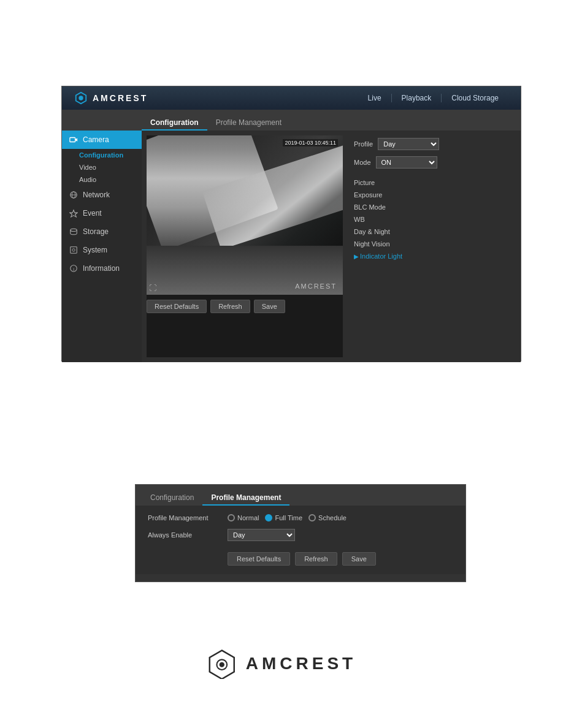 The width and height of the screenshot is (563, 728). Describe the element at coordinates (316, 286) in the screenshot. I see `video-watermark: AMCREST` at that location.